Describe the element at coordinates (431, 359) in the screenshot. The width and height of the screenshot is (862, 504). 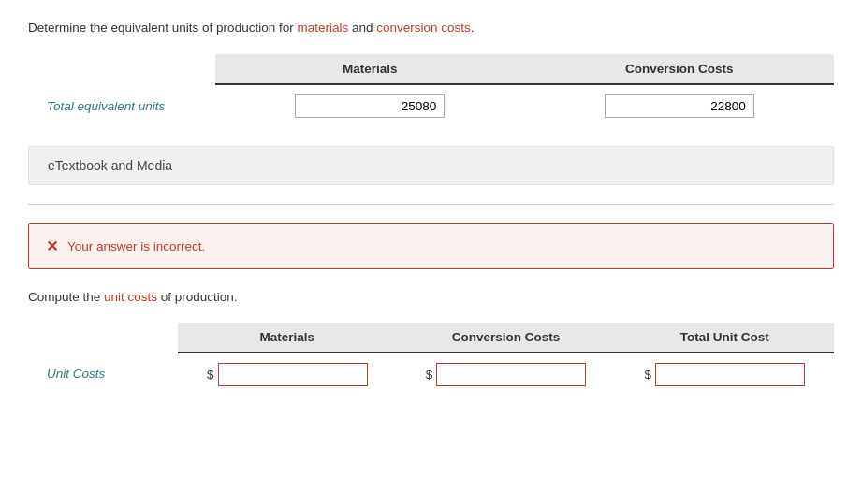
I see `bottom-table: Materials Conversion Costs Total Unit Co…` at that location.